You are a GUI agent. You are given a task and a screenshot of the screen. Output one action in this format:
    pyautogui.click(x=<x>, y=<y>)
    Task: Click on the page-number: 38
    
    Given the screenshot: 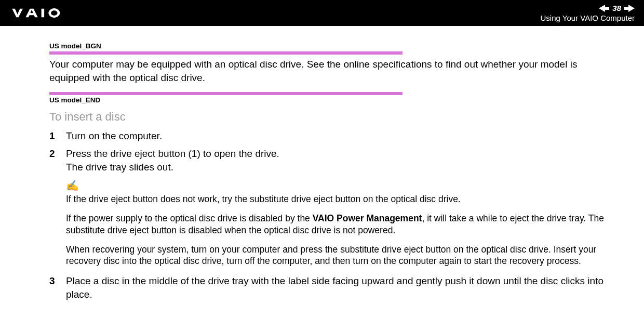 What is the action you would take?
    pyautogui.click(x=617, y=8)
    